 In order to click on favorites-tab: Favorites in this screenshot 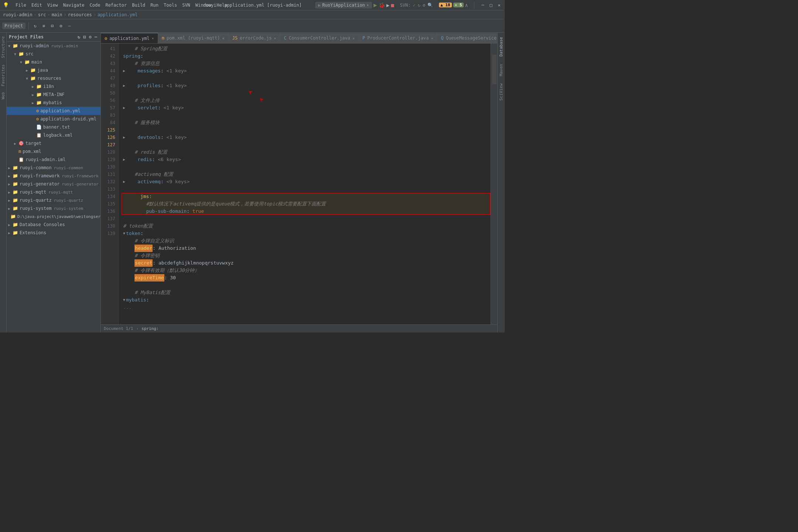, I will do `click(3, 75)`.